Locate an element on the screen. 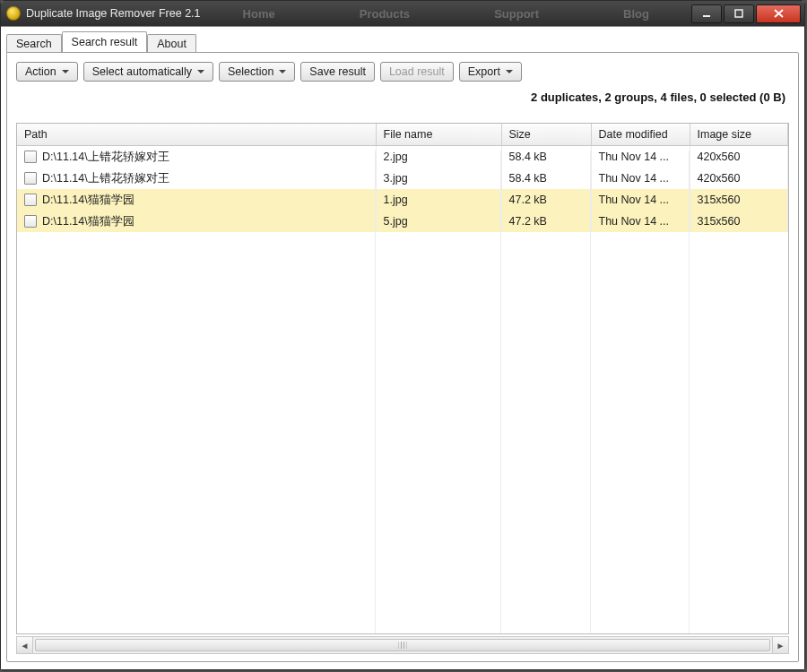 Image resolution: width=807 pixels, height=672 pixels. table-row: D:\11.14\上错花轿嫁对王2.jpg58.4 kBThu Nov 14 .… is located at coordinates (403, 158).